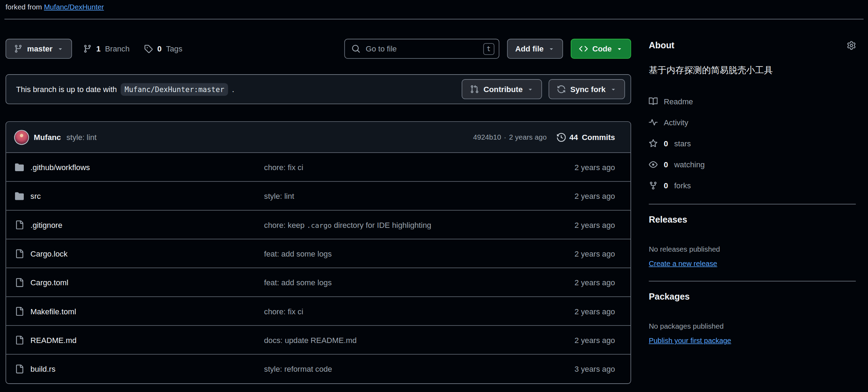  Describe the element at coordinates (22, 137) in the screenshot. I see `avatar` at that location.